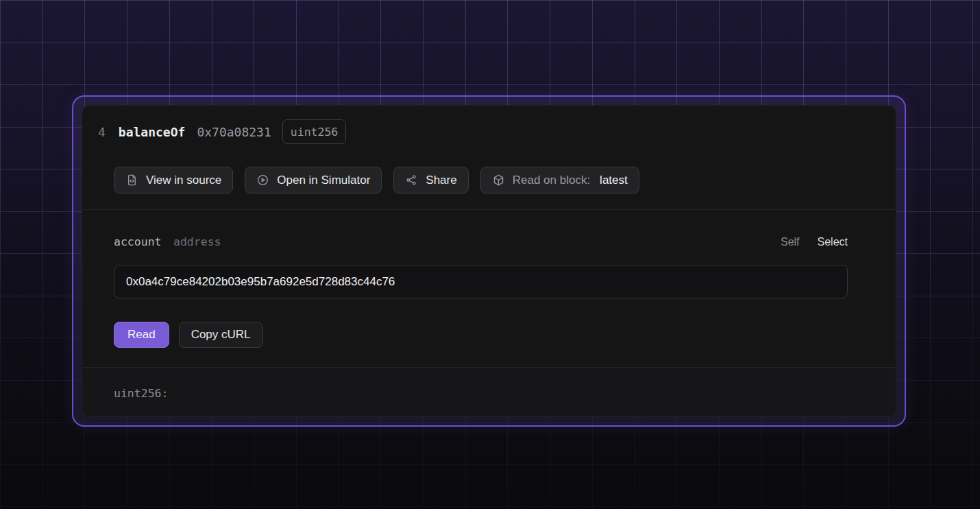  What do you see at coordinates (221, 335) in the screenshot?
I see `copy-curl-button: Copy cURL` at bounding box center [221, 335].